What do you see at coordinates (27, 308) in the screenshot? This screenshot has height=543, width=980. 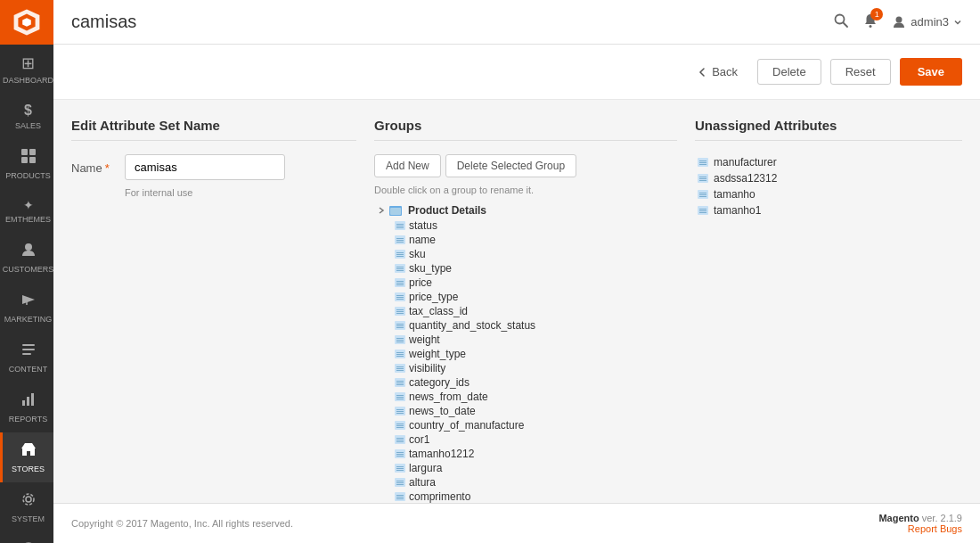 I see `sidebar-item-marketing: MARKETING` at bounding box center [27, 308].